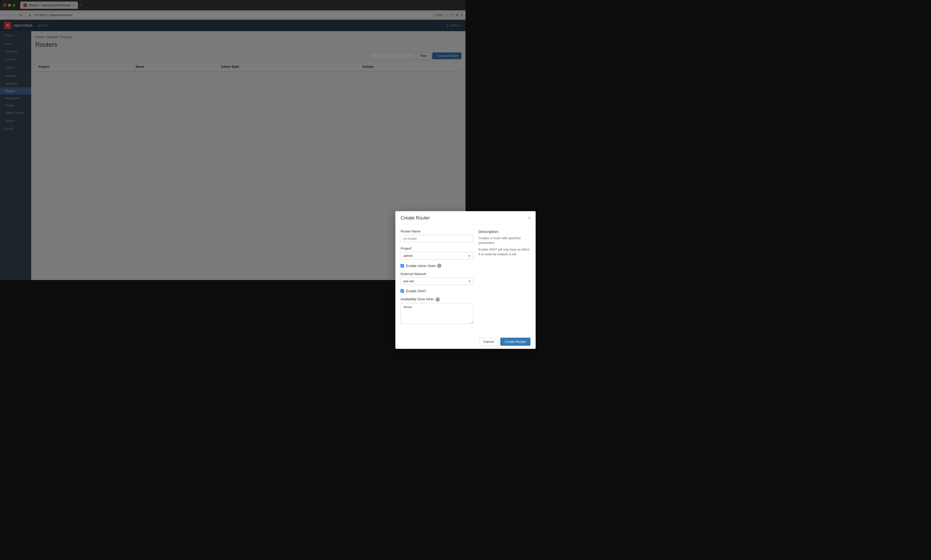 The height and width of the screenshot is (560, 931). What do you see at coordinates (433, 266) in the screenshot?
I see `enable-admin-state-group: Enable Admin State ?` at bounding box center [433, 266].